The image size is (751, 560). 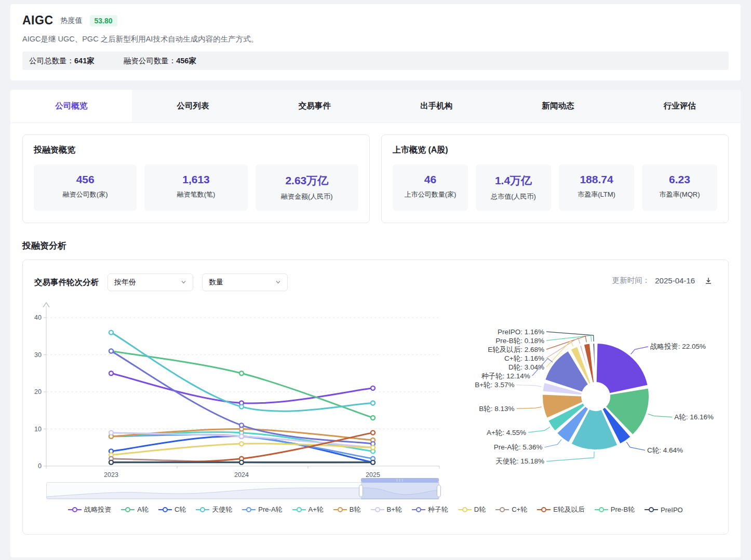 What do you see at coordinates (497, 409) in the screenshot?
I see `pie-label: B轮: 8.13%` at bounding box center [497, 409].